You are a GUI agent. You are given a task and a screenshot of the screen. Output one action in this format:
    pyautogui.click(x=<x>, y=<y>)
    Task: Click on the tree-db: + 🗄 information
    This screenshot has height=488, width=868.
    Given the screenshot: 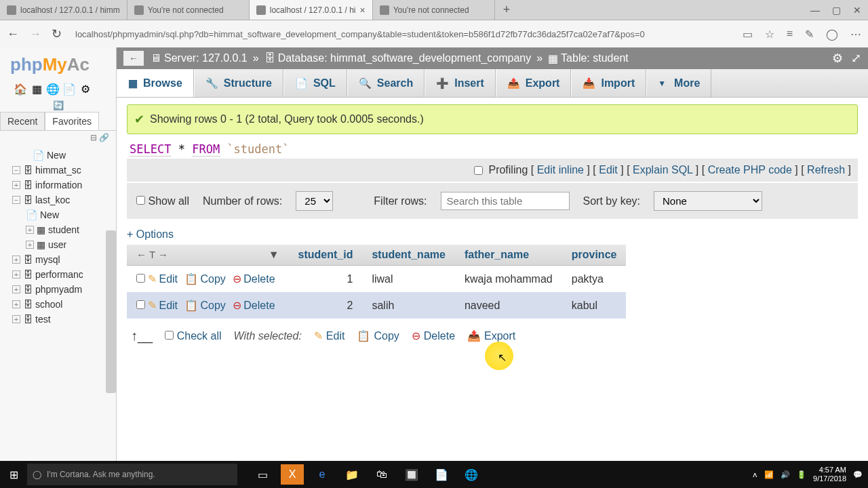 What is the action you would take?
    pyautogui.click(x=61, y=185)
    